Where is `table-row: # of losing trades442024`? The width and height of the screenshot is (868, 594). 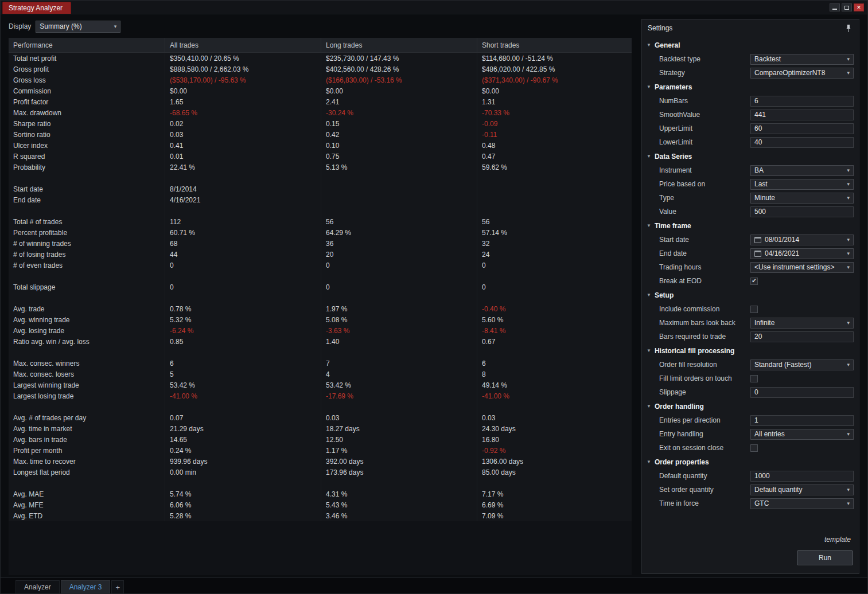 table-row: # of losing trades442024 is located at coordinates (320, 255).